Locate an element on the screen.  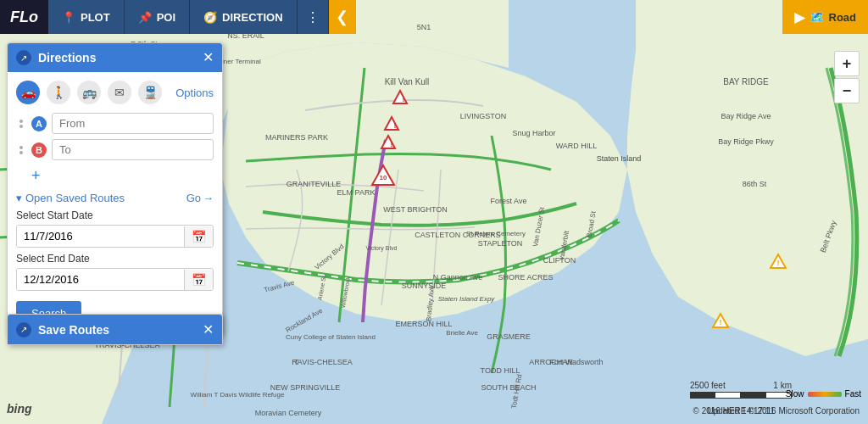
svg-text: Bay Ridge Pkwy is located at coordinates (746, 142).